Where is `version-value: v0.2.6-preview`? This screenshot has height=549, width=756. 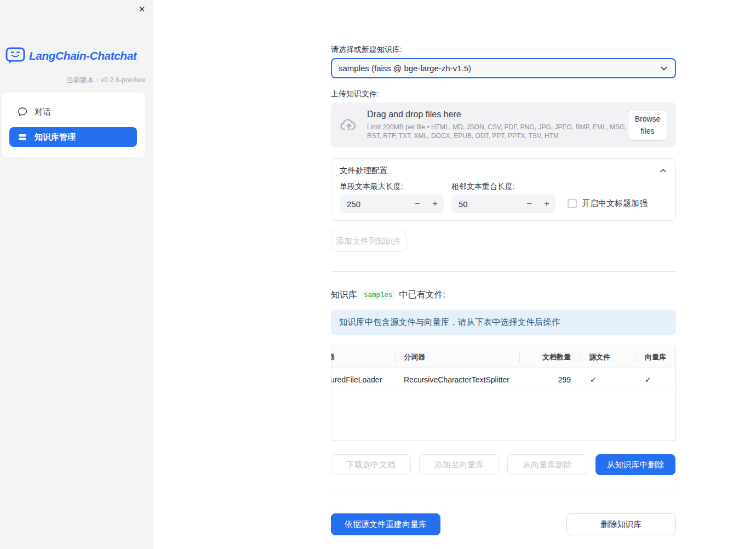
version-value: v0.2.6-preview is located at coordinates (123, 80).